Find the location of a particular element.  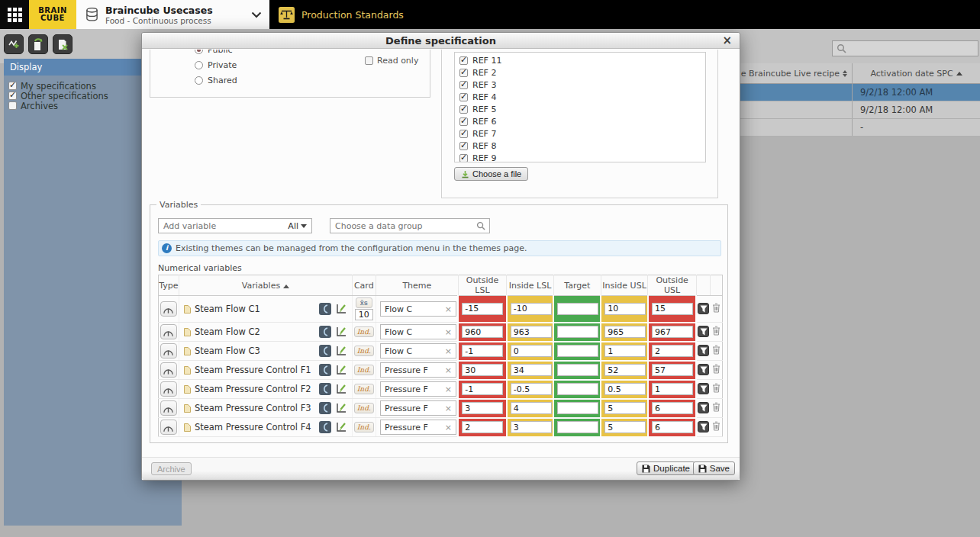

filter-checkbox is located at coordinates (12, 105).